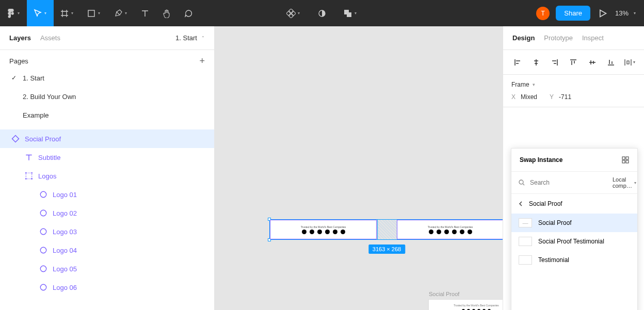 This screenshot has width=644, height=310. Describe the element at coordinates (294, 13) in the screenshot. I see `component-tool: ▾` at that location.